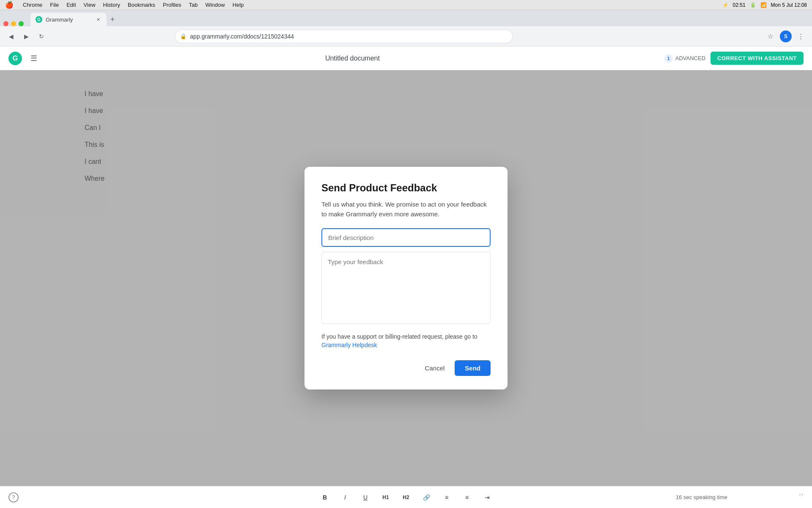  I want to click on ordered-list-button: ≡, so click(447, 497).